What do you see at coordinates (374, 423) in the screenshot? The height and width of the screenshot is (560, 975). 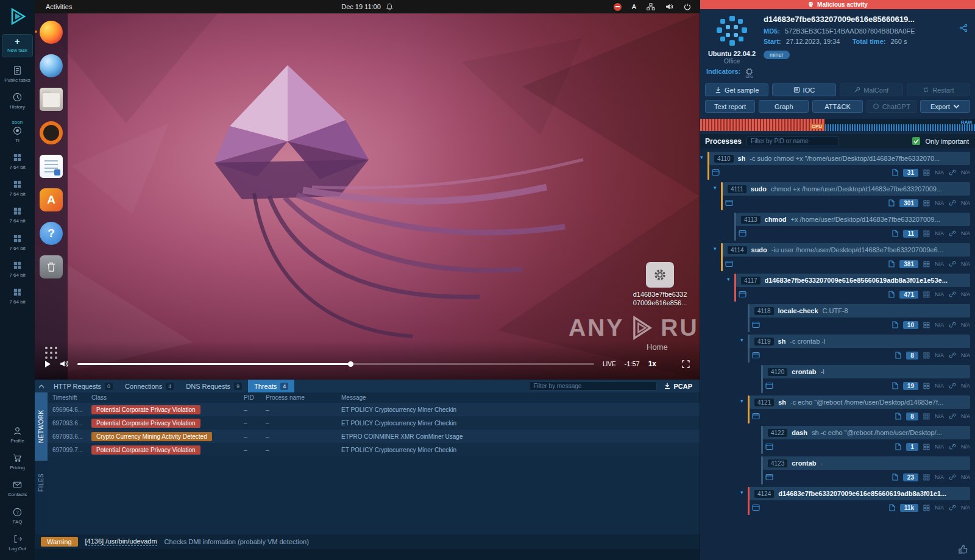 I see `threat-row: 697093.6... Potential Corporate Privacy …` at bounding box center [374, 423].